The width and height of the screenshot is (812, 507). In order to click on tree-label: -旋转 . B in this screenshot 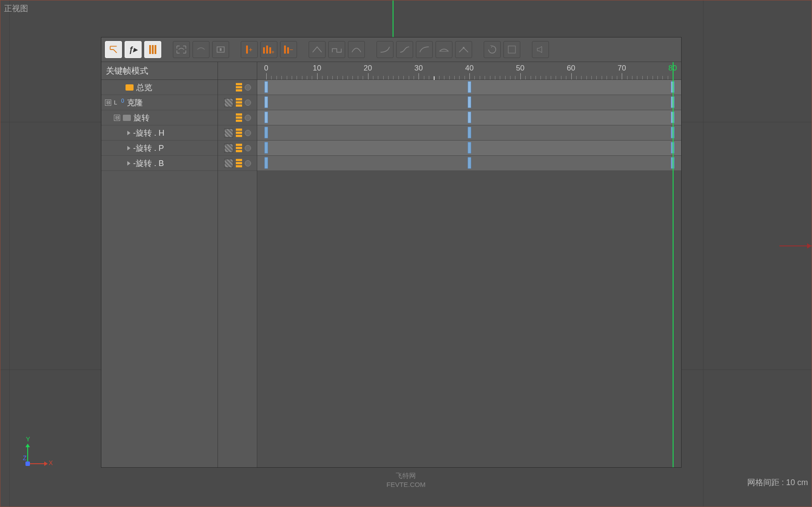, I will do `click(148, 163)`.